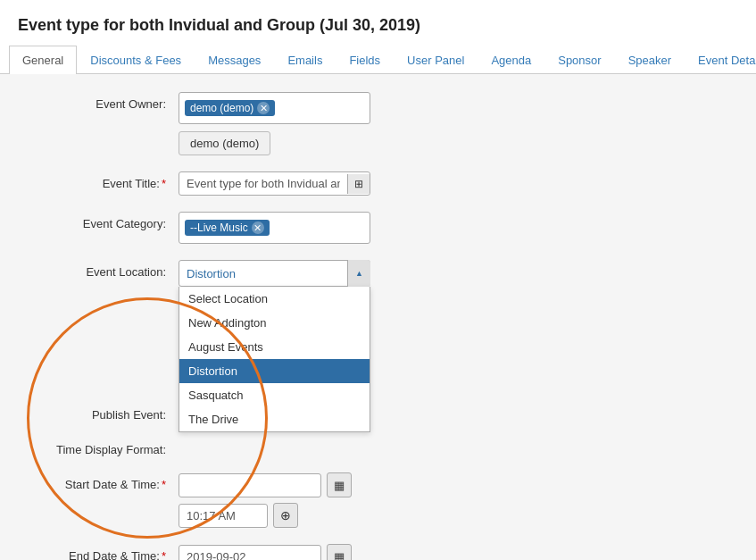 This screenshot has width=756, height=560. Describe the element at coordinates (359, 273) in the screenshot. I see `chevron-up-icon: ▲` at that location.